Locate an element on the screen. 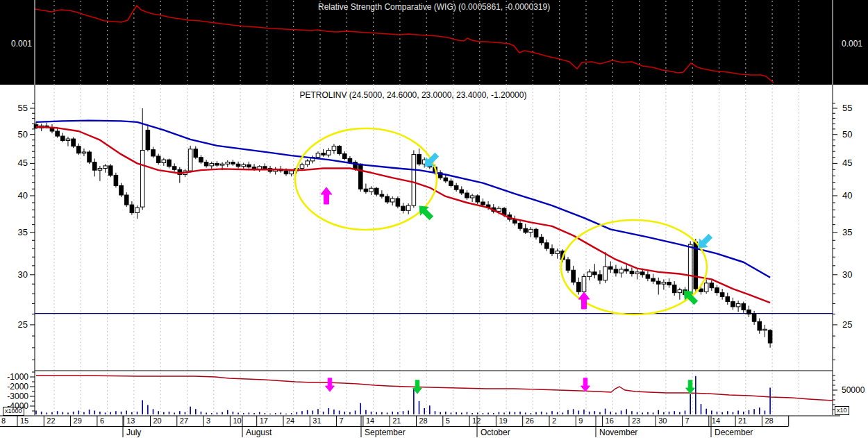 Image resolution: width=868 pixels, height=438 pixels. price-tick-label-right: 50 is located at coordinates (847, 135).